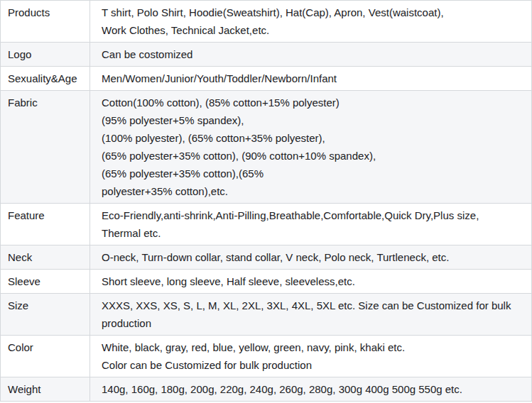 The width and height of the screenshot is (532, 403). Describe the element at coordinates (45, 356) in the screenshot. I see `spec-label-color: Color` at that location.